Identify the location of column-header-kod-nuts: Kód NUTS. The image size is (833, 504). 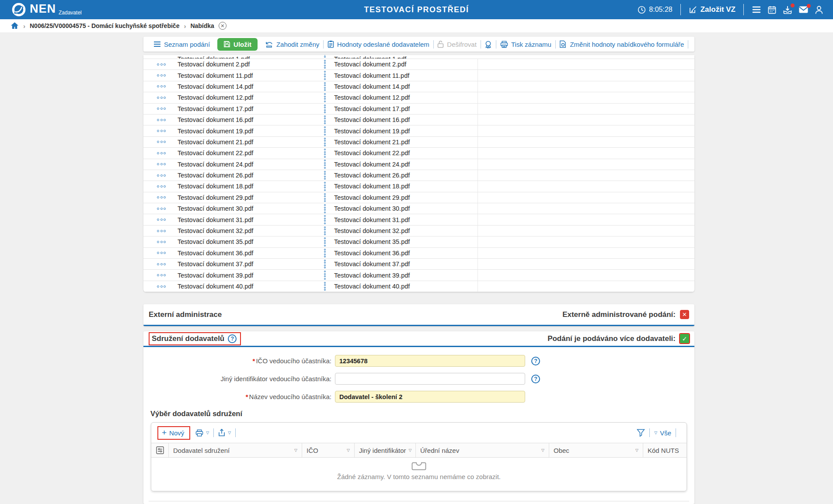
(665, 450).